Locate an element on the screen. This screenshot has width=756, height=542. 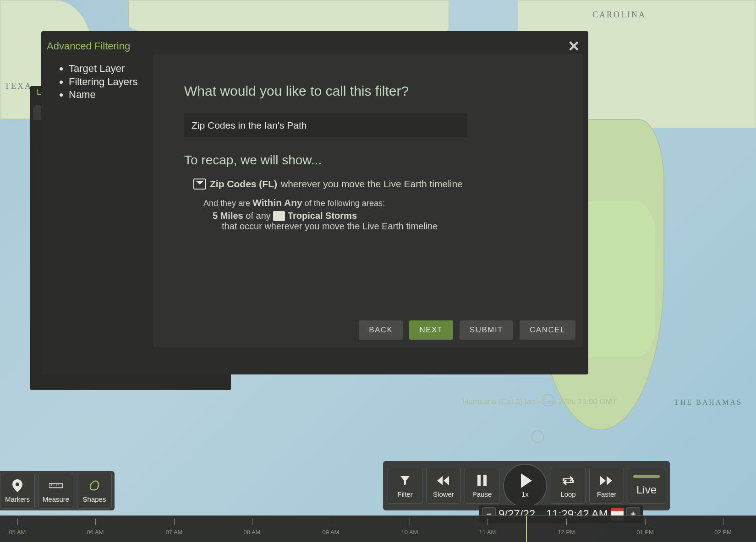
loop-icon is located at coordinates (568, 481).